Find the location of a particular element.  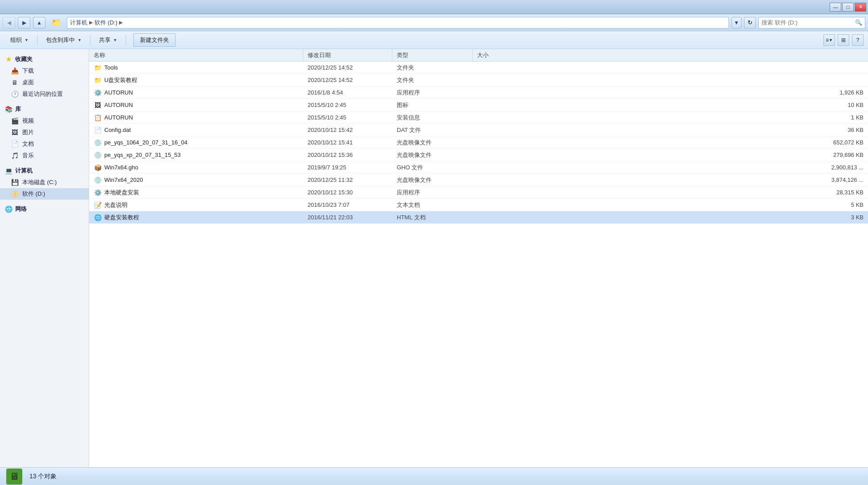

file-size-cell: 10 KB is located at coordinates (671, 105).